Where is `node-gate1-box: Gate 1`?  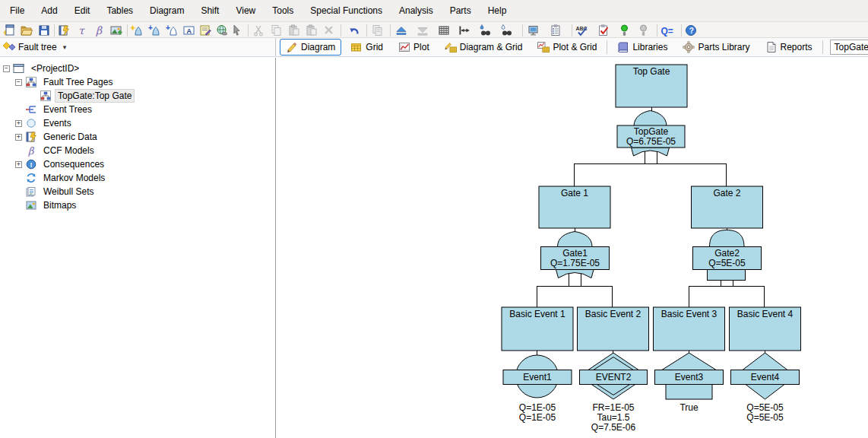
node-gate1-box: Gate 1 is located at coordinates (575, 207).